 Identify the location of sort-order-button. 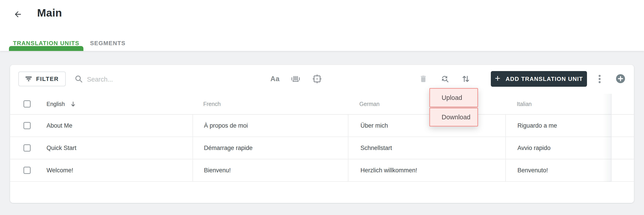
(466, 79).